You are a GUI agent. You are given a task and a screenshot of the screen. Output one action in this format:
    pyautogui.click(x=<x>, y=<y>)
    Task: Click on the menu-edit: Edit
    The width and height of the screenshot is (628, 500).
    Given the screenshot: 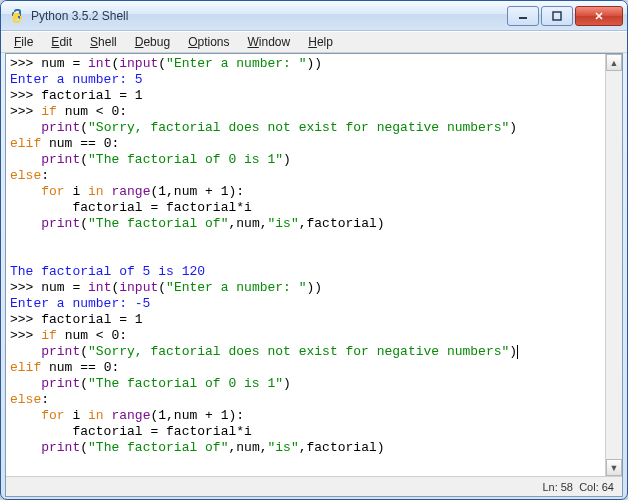 What is the action you would take?
    pyautogui.click(x=62, y=42)
    